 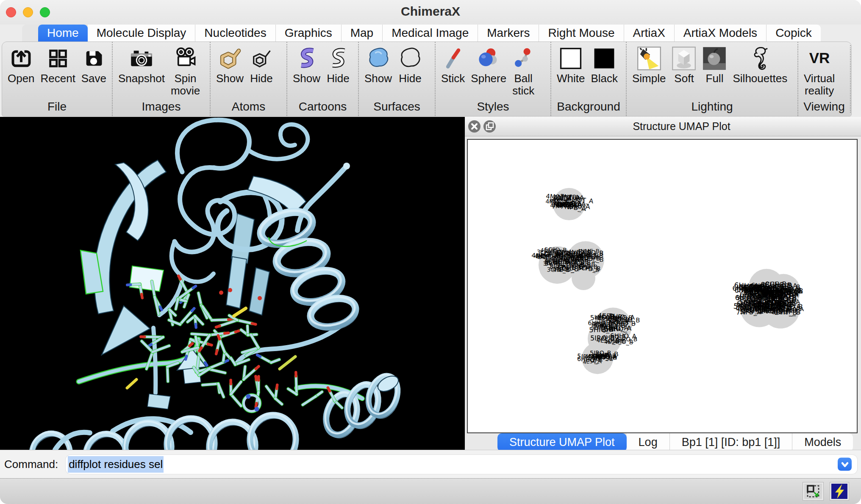 What do you see at coordinates (186, 71) in the screenshot?
I see `toolbar-button-spin-movie: Spin movie` at bounding box center [186, 71].